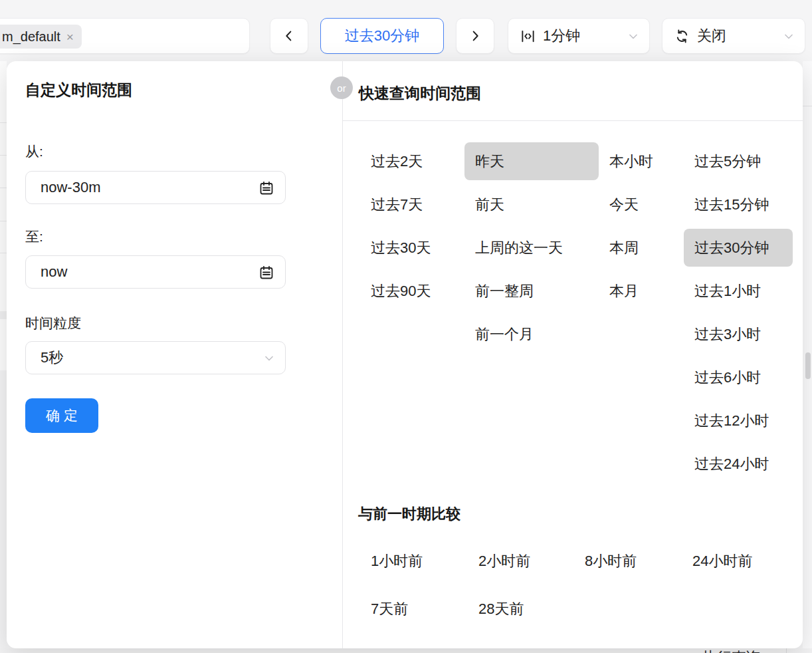 The width and height of the screenshot is (812, 653). I want to click on refresh-icon, so click(682, 36).